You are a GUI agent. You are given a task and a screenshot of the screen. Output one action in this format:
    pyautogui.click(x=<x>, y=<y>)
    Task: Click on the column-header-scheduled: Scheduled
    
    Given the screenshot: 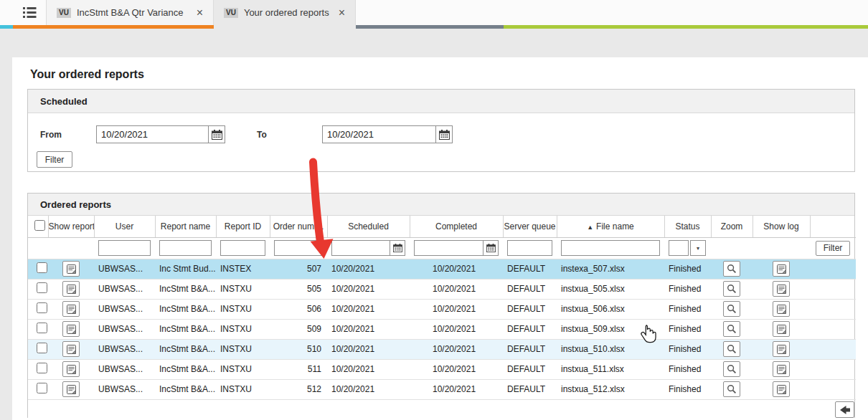 What is the action you would take?
    pyautogui.click(x=369, y=226)
    